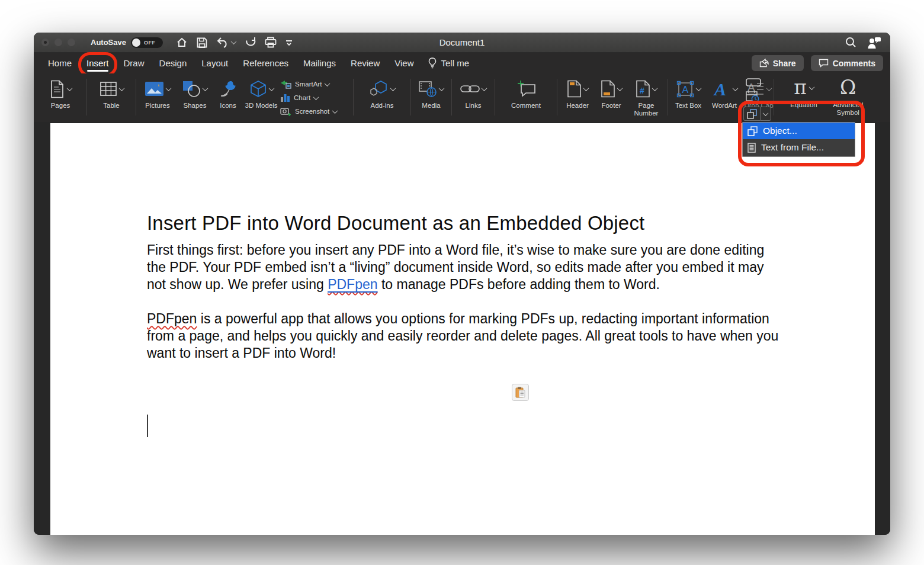  Describe the element at coordinates (228, 89) in the screenshot. I see `duck-icon` at that location.